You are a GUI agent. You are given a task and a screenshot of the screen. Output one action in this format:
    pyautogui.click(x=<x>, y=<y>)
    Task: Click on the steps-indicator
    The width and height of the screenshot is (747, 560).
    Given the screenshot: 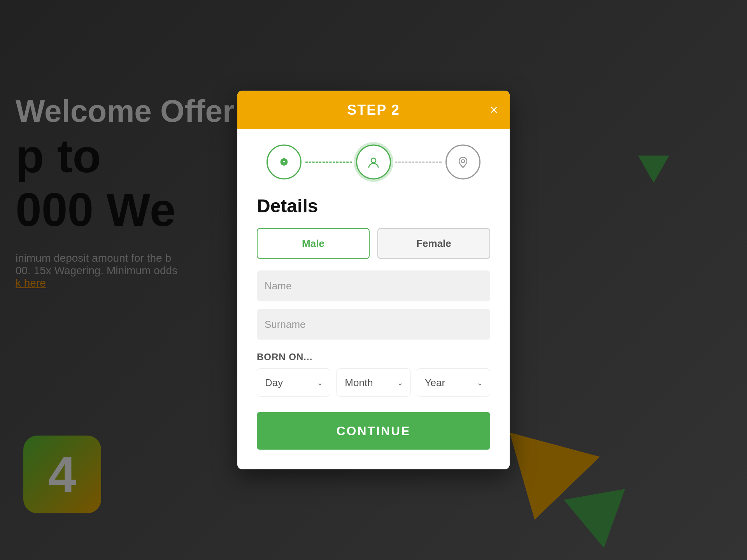 What is the action you would take?
    pyautogui.click(x=374, y=162)
    